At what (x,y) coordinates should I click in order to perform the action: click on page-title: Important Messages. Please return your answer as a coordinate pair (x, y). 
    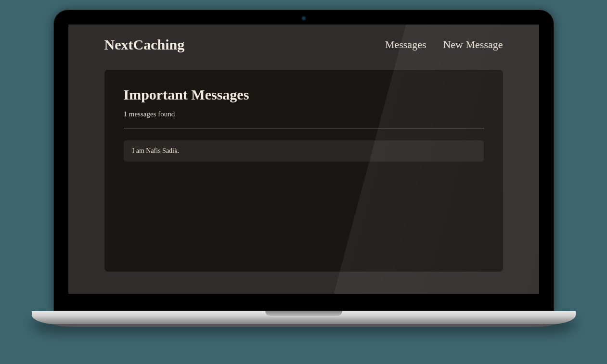
    Looking at the image, I should click on (304, 95).